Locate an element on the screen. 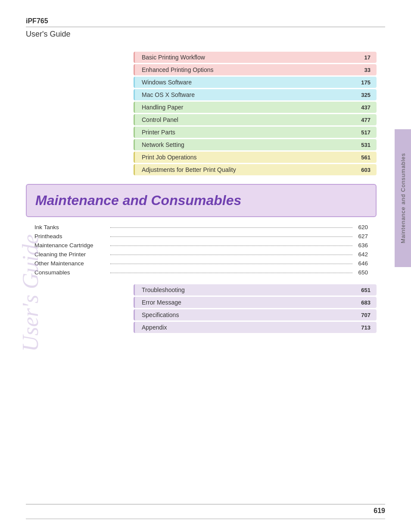  maintenance-toc: Ink Tanks620Printheads627Maintenance Car… is located at coordinates (201, 250).